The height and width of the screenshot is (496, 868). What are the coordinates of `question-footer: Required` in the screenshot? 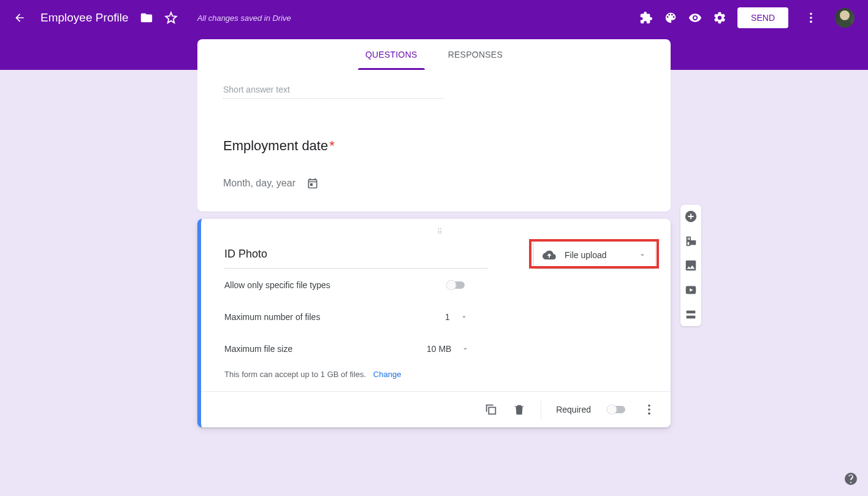 It's located at (436, 410).